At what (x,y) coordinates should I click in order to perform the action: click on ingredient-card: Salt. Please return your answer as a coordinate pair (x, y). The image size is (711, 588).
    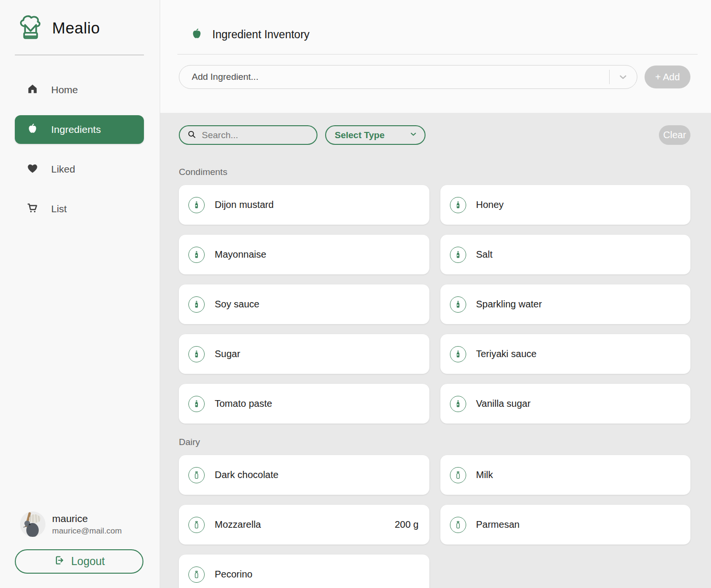
    Looking at the image, I should click on (566, 254).